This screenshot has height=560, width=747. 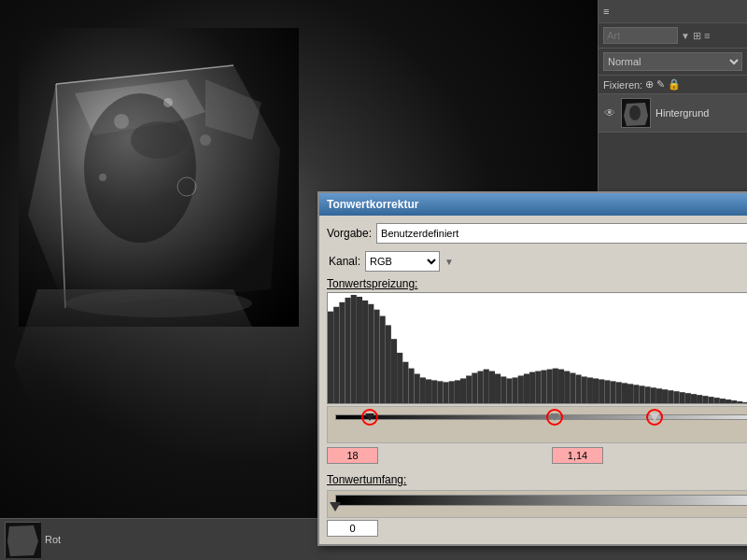 I want to click on lock-px-icon: ✎, so click(x=661, y=84).